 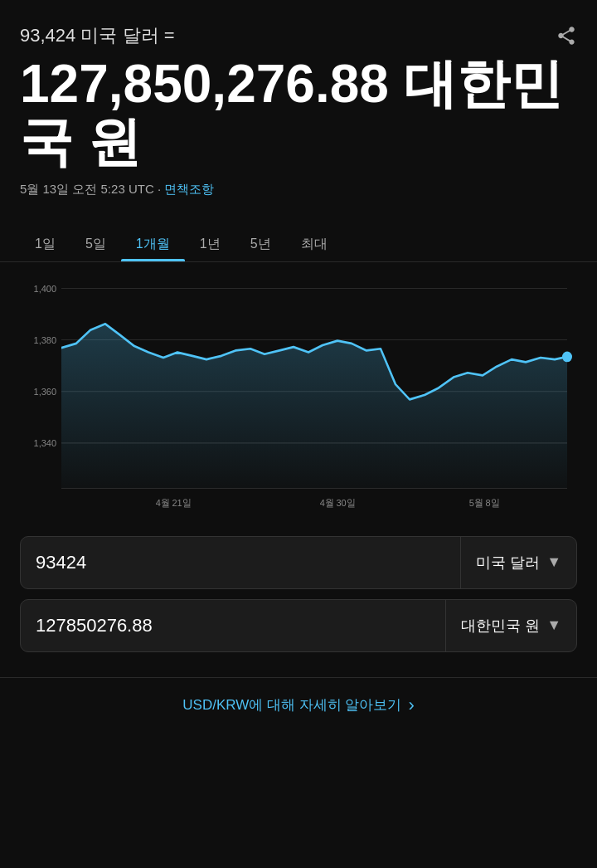 What do you see at coordinates (174, 502) in the screenshot?
I see `svg-text: 4월 21일` at bounding box center [174, 502].